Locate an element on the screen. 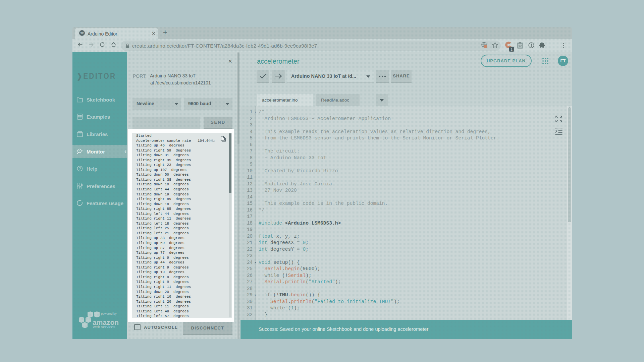 Image resolution: width=644 pixels, height=362 pixels. svg-text: web services is located at coordinates (104, 326).